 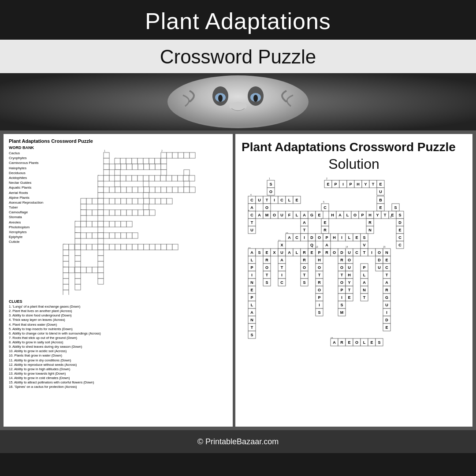 What do you see at coordinates (26, 163) in the screenshot?
I see `word-item: Carnivorous Plants` at bounding box center [26, 163].